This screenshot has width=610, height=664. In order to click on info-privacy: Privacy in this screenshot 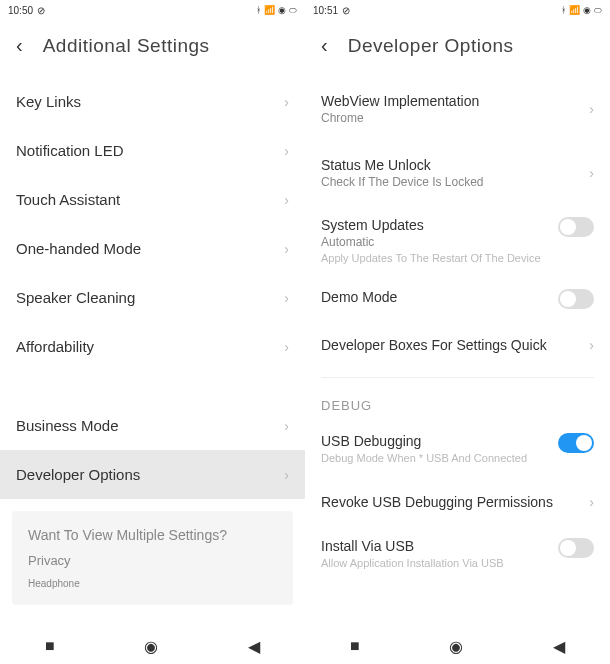, I will do `click(152, 560)`.